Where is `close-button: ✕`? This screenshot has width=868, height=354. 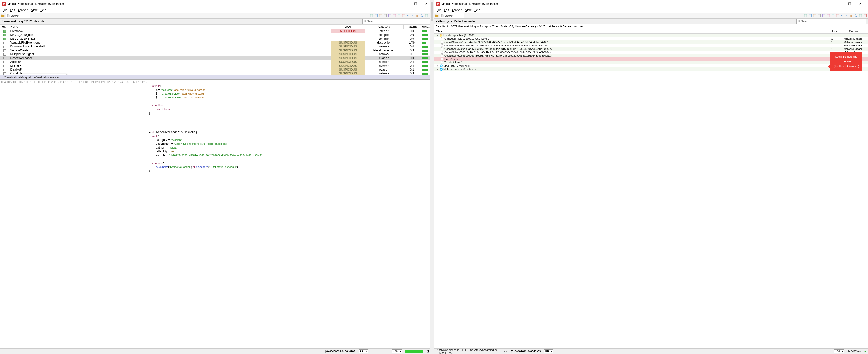 close-button: ✕ is located at coordinates (861, 4).